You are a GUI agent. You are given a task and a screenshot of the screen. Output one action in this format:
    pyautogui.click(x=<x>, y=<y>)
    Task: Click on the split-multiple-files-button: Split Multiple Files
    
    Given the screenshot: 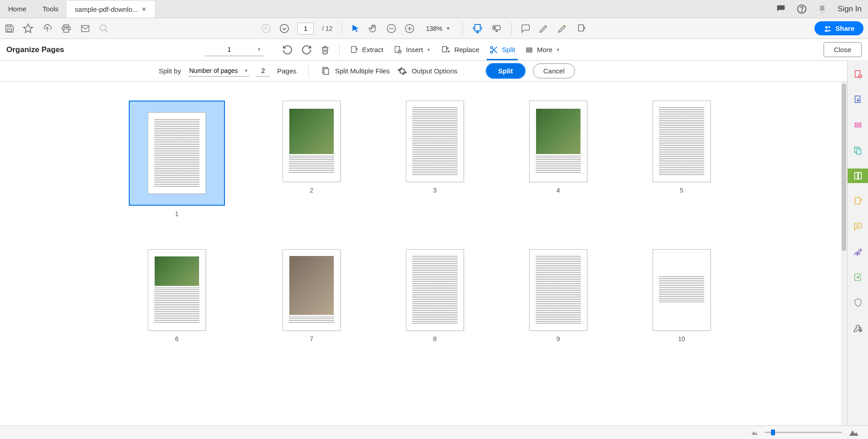 What is the action you would take?
    pyautogui.click(x=356, y=71)
    